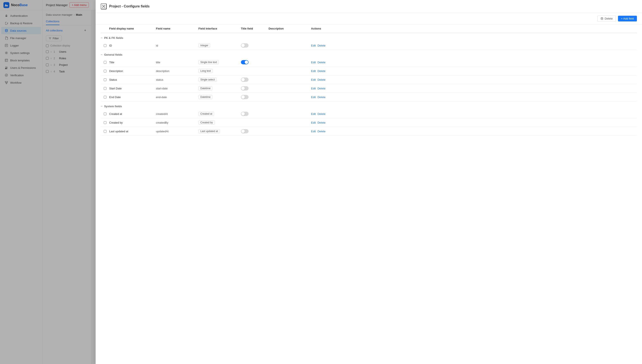  I want to click on title-field-toggle-title, so click(245, 62).